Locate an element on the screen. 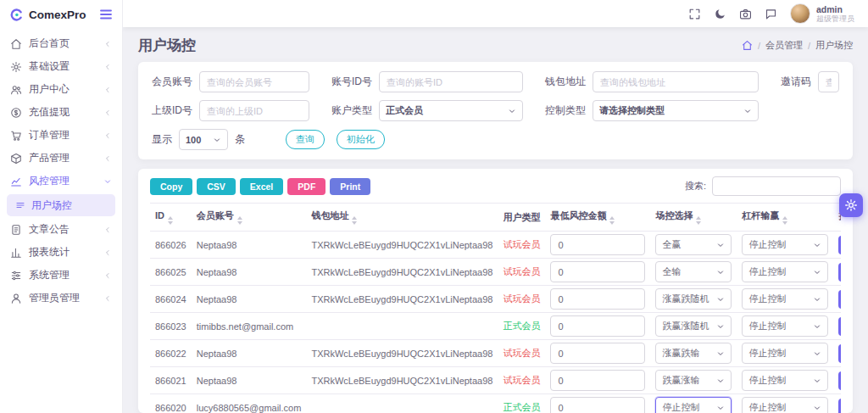  control-type-select: 请选择控制类型 is located at coordinates (676, 110).